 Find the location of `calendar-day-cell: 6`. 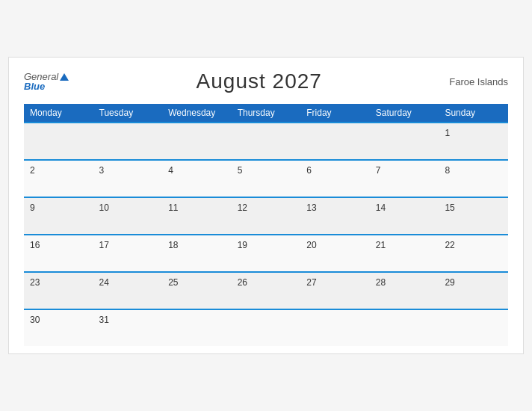

calendar-day-cell: 6 is located at coordinates (335, 179).